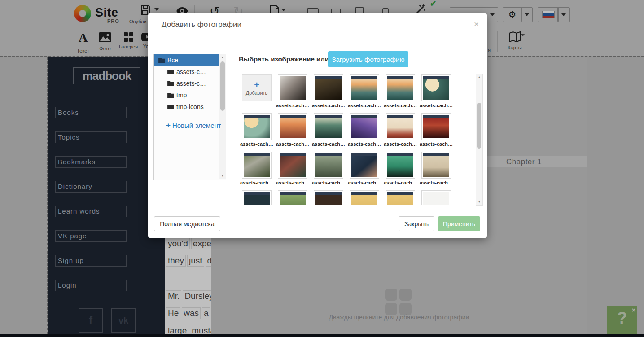 This screenshot has height=337, width=644. Describe the element at coordinates (459, 223) in the screenshot. I see `apply-button: Применить` at that location.